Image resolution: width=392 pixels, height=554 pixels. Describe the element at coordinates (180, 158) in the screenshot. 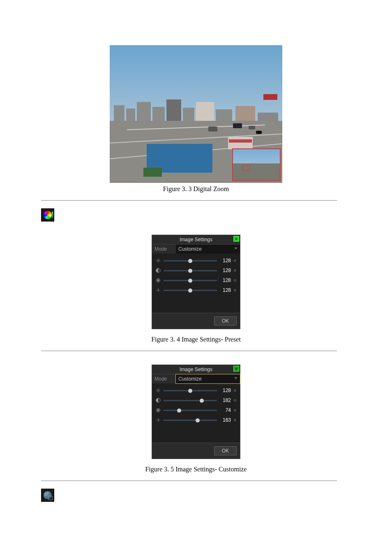

I see `truck` at that location.